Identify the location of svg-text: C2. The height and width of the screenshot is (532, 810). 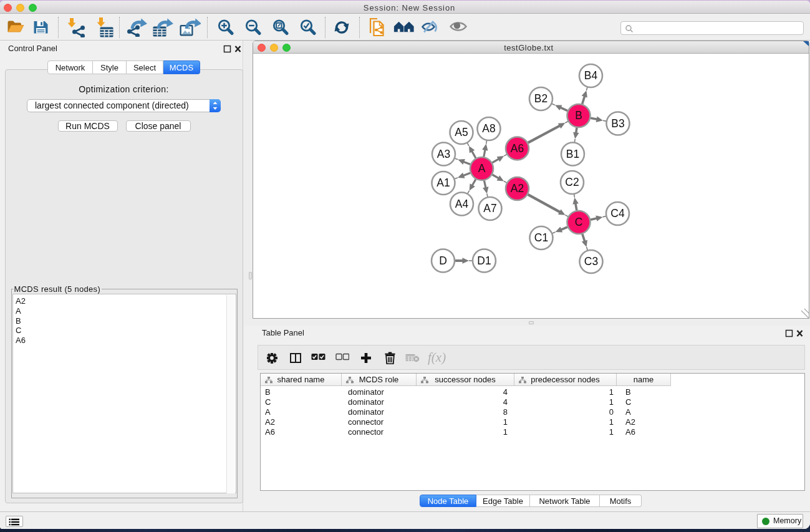
(572, 182).